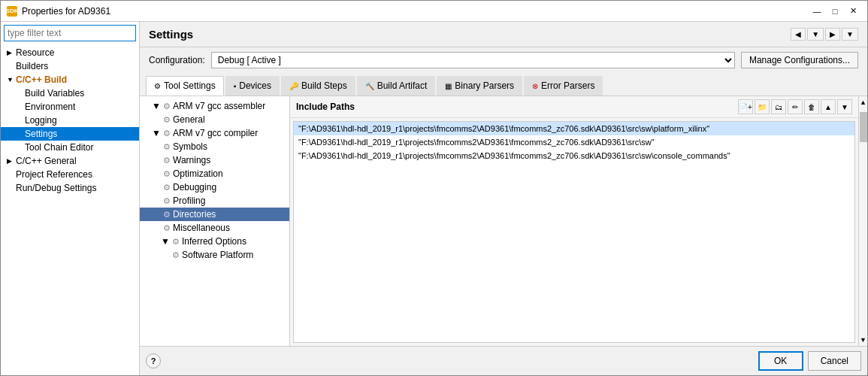  What do you see at coordinates (54, 174) in the screenshot?
I see `tree-item-label: Project References` at bounding box center [54, 174].